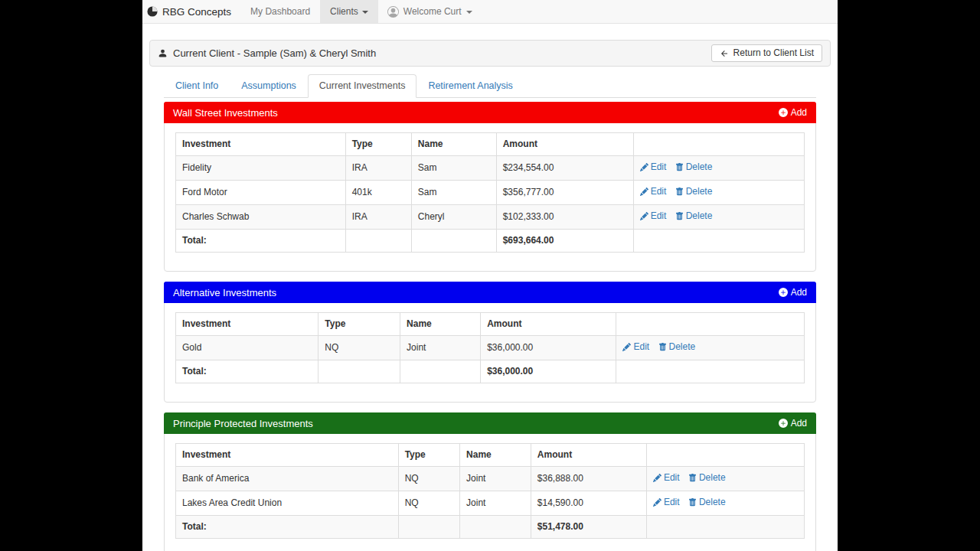 Image resolution: width=980 pixels, height=551 pixels. I want to click on column-header-actions, so click(710, 324).